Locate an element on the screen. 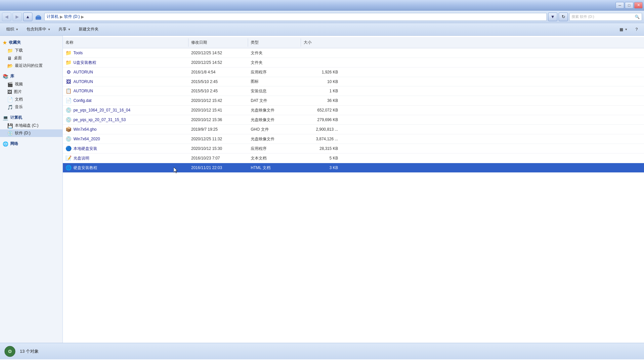 This screenshot has height=360, width=644. document-label: 文档 is located at coordinates (19, 99).